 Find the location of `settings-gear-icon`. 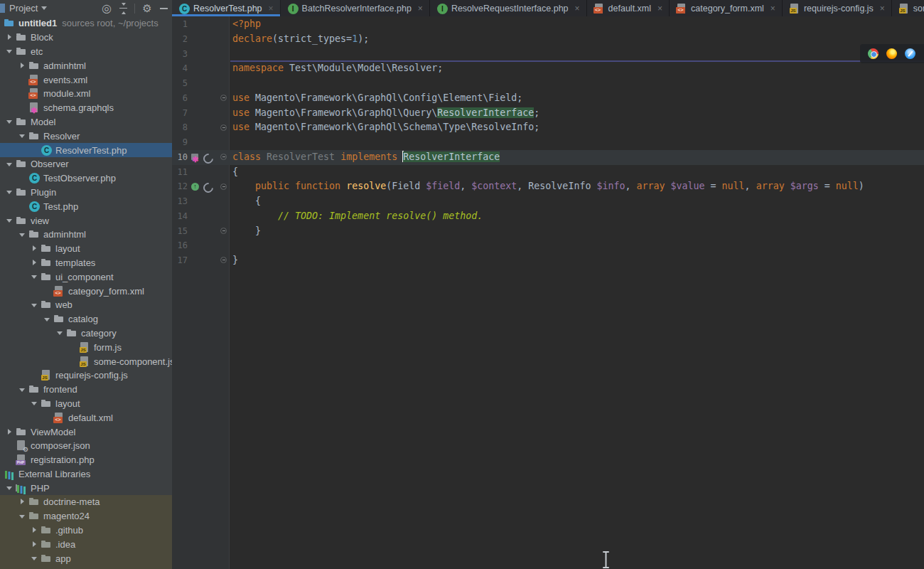

settings-gear-icon is located at coordinates (147, 9).